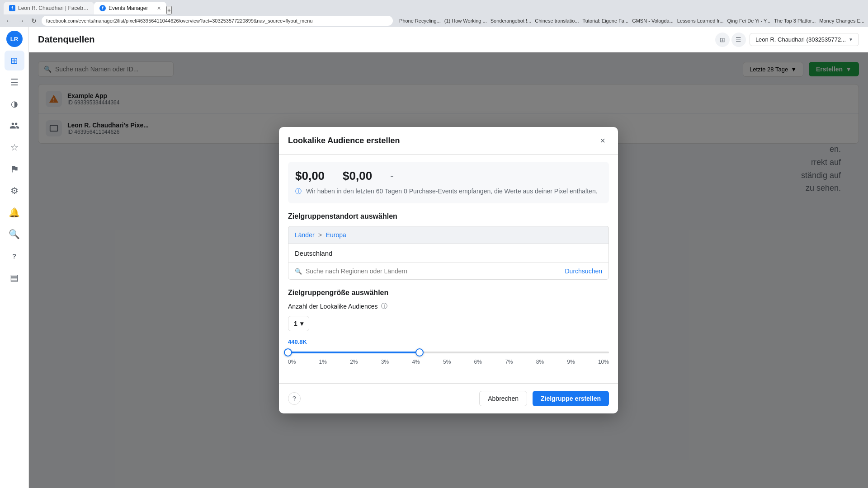 Image resolution: width=868 pixels, height=488 pixels. Describe the element at coordinates (9, 21) in the screenshot. I see `back-button: ←` at that location.